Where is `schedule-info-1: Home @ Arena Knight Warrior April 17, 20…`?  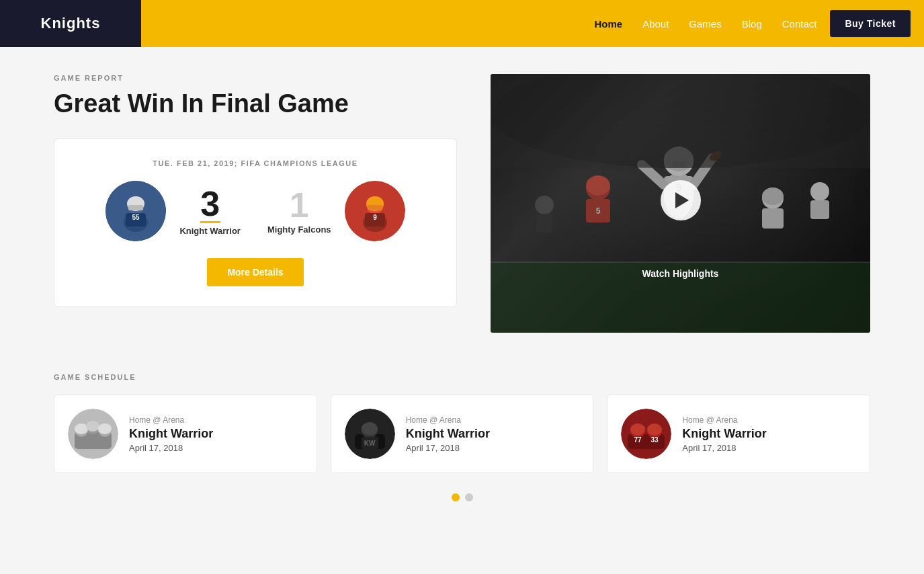 schedule-info-1: Home @ Arena Knight Warrior April 17, 20… is located at coordinates (171, 434).